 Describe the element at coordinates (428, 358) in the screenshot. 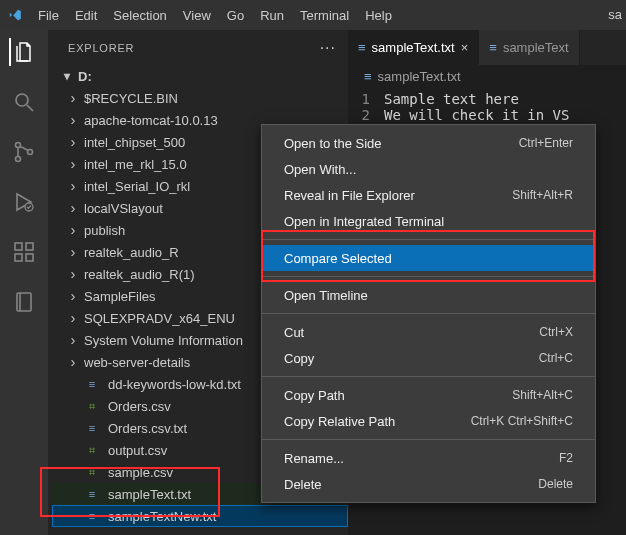

I see `context-menu-item: CopyCtrl+C` at that location.